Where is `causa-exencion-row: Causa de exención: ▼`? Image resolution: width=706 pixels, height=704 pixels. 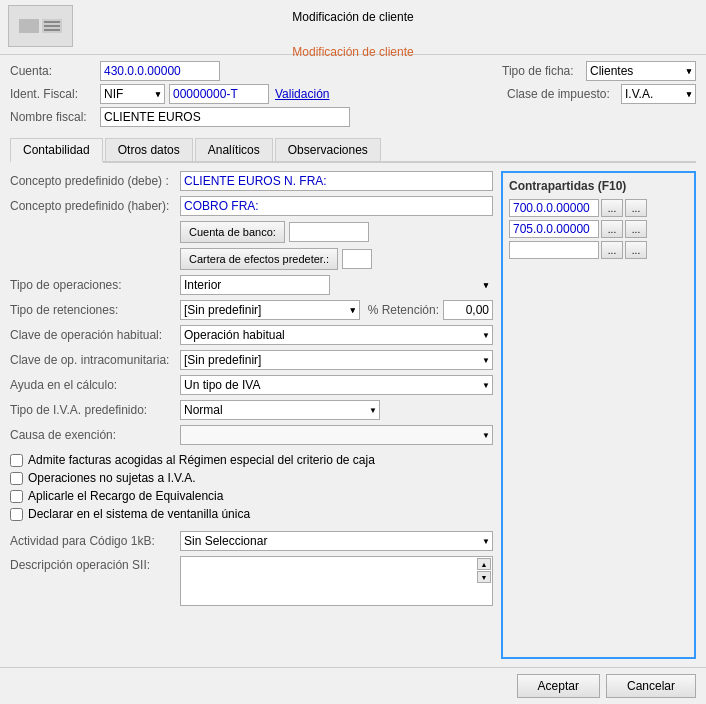 causa-exencion-row: Causa de exención: ▼ is located at coordinates (252, 435).